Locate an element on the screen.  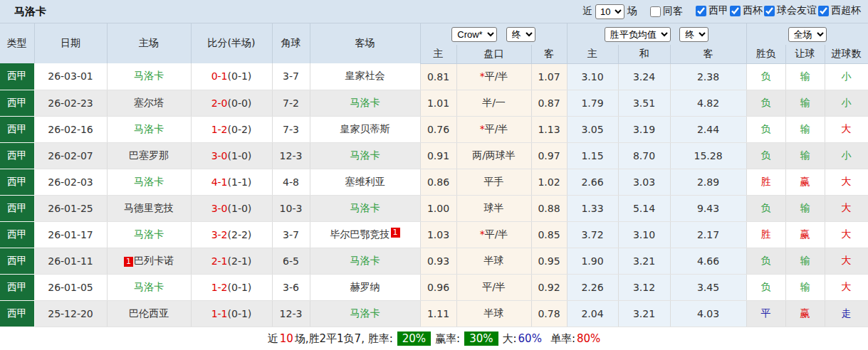
avg-away-cell: 4.03 is located at coordinates (708, 313).